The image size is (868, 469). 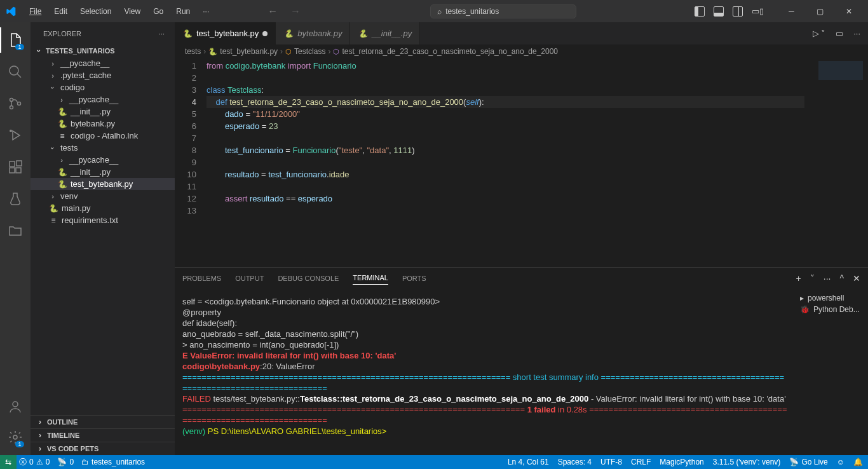 I want to click on command-center: ⌕ testes_unitarios, so click(x=503, y=11).